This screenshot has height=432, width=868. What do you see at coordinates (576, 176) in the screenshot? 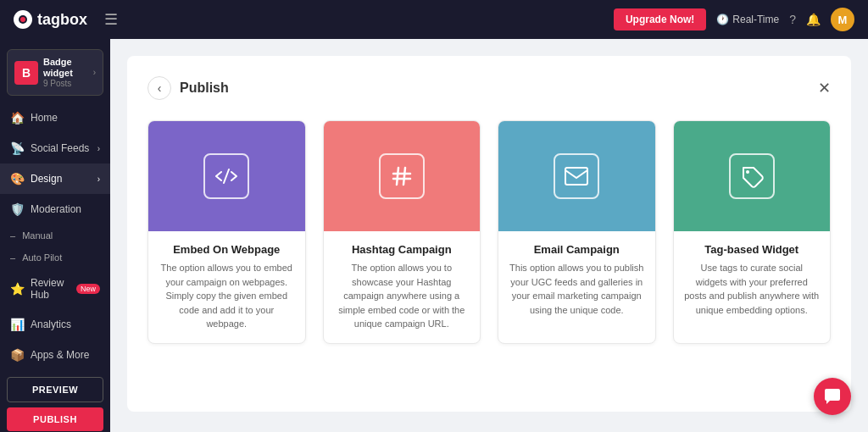
I see `email-card-image` at bounding box center [576, 176].